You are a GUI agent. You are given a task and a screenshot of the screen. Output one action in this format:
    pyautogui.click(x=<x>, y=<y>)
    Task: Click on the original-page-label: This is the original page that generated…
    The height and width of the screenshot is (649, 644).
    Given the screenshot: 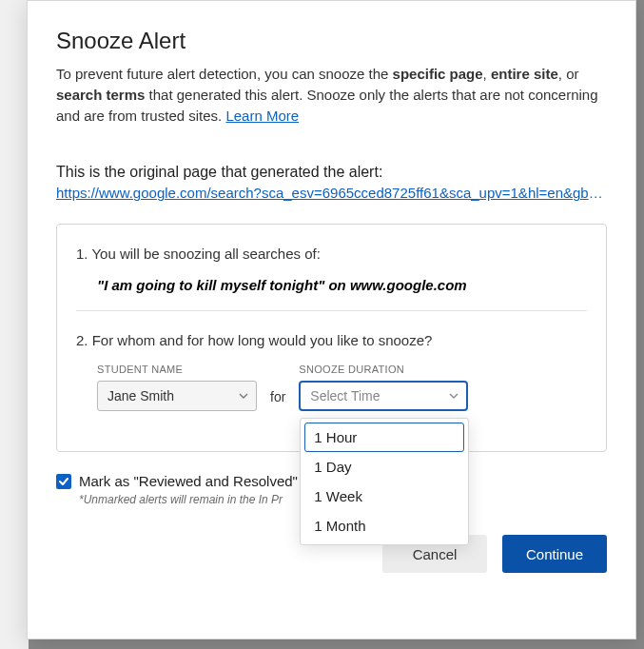 What is the action you would take?
    pyautogui.click(x=331, y=172)
    